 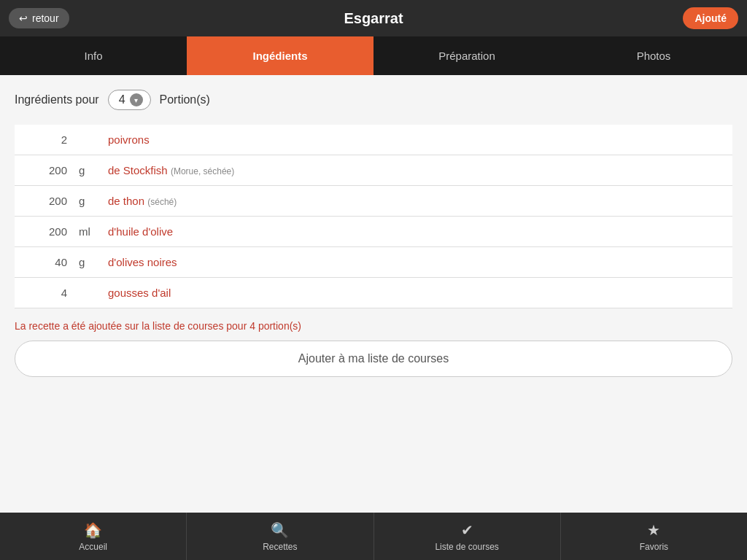 I want to click on page-title: Esgarrat, so click(x=374, y=19).